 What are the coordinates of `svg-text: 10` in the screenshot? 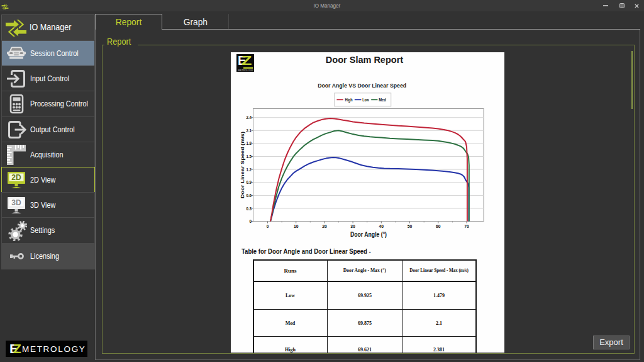 It's located at (296, 227).